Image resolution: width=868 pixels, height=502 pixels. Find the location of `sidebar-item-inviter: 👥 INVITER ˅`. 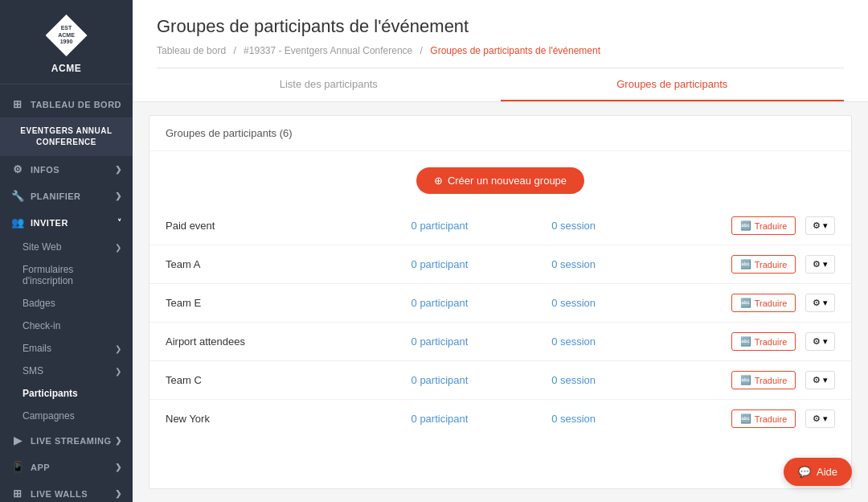

sidebar-item-inviter: 👥 INVITER ˅ is located at coordinates (66, 222).